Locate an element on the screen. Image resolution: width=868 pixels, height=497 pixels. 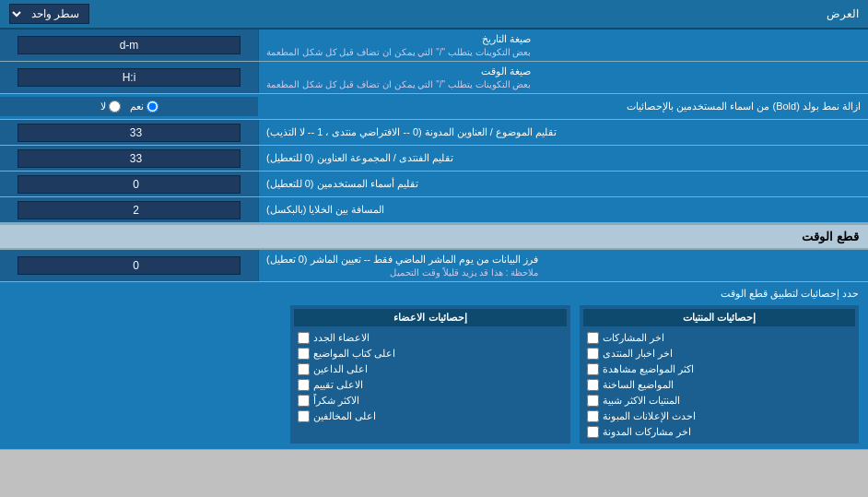
date-format-row: صيغة التاريخ بعض التكوينات يتطلب "/" الت… is located at coordinates (434, 46).